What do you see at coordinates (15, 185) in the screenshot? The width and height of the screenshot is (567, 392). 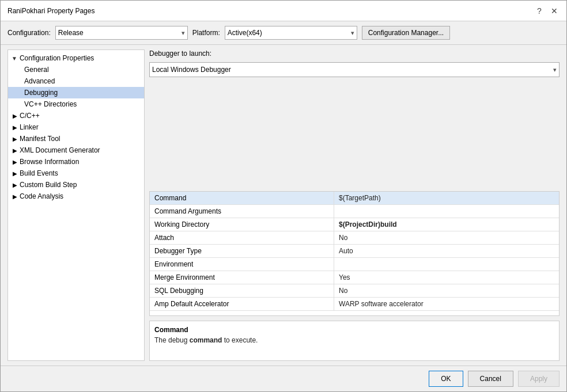 I see `tree-group-custom-build-arrow: ▶` at bounding box center [15, 185].